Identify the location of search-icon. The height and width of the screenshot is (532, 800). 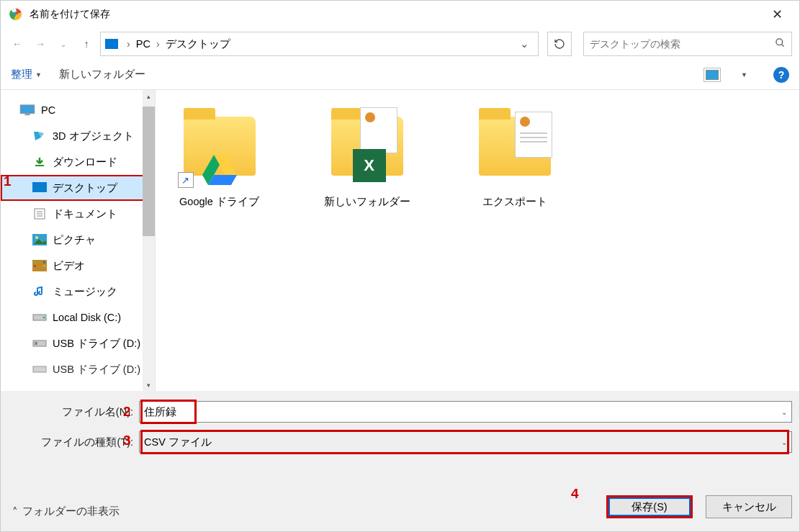
(781, 44).